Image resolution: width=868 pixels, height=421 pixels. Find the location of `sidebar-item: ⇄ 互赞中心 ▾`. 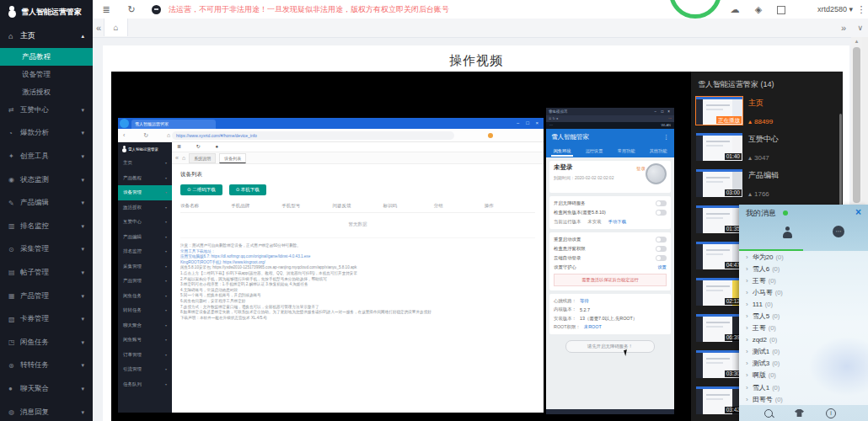

sidebar-item: ⇄ 互赞中心 ▾ is located at coordinates (46, 110).